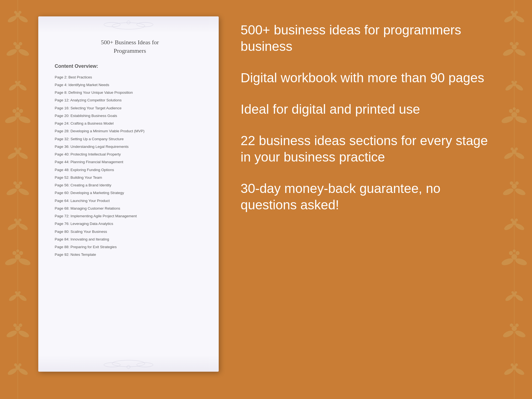  I want to click on feature-text: Ideal for digital and printed use, so click(367, 109).